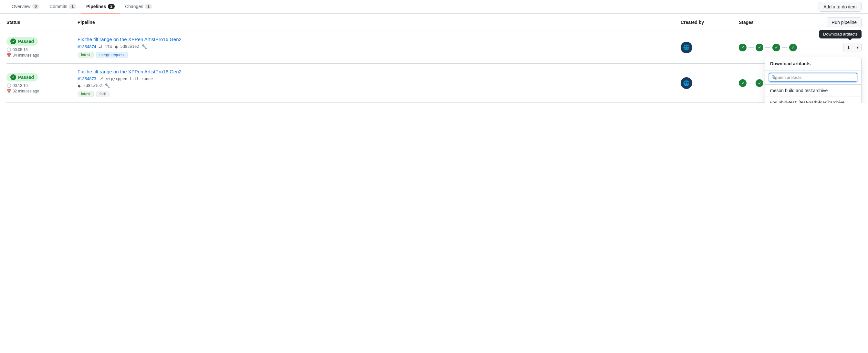 The width and height of the screenshot is (868, 353). What do you see at coordinates (111, 7) in the screenshot?
I see `tab-pipelines-badge: 2` at bounding box center [111, 7].